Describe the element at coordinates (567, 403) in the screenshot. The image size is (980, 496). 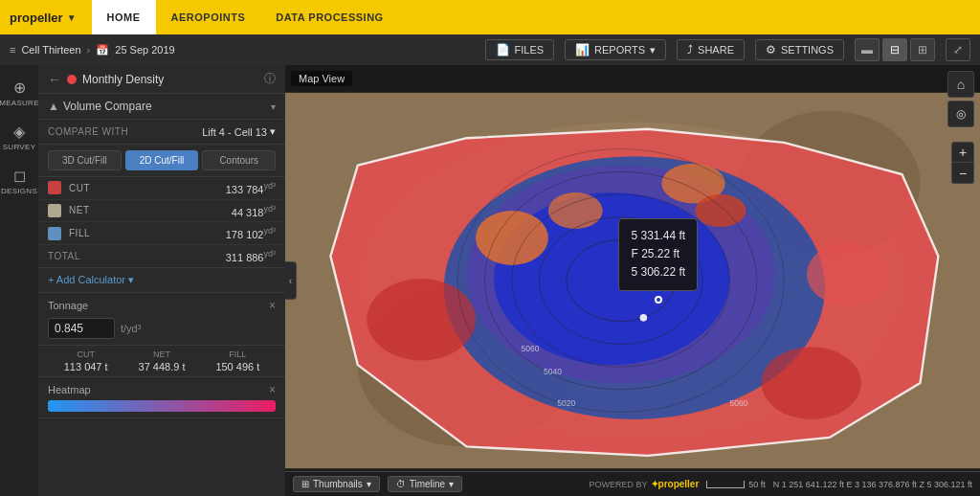
I see `svg-text: 5020` at that location.